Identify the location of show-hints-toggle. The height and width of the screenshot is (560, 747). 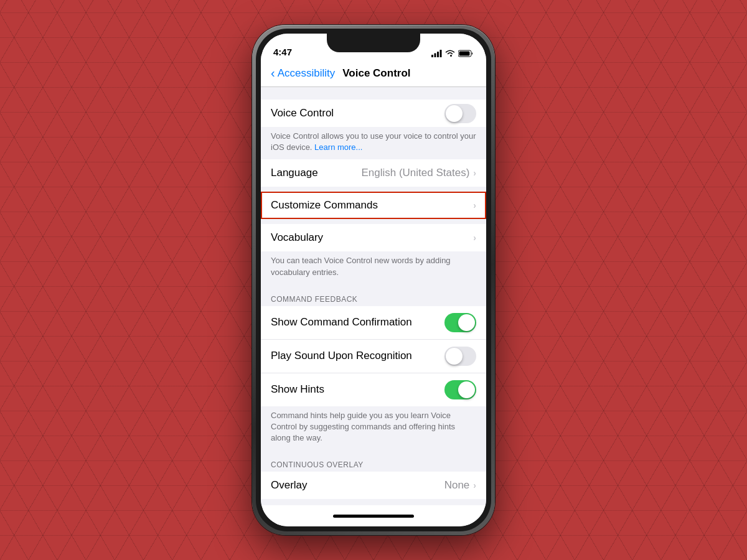
(461, 390).